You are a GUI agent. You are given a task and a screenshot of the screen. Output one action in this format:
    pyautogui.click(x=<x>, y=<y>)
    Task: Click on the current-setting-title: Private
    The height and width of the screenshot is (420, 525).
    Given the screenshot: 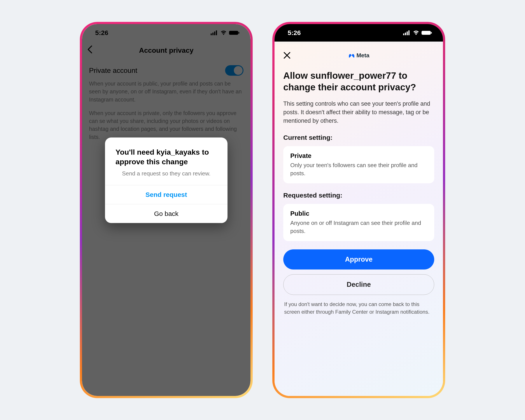 What is the action you would take?
    pyautogui.click(x=359, y=156)
    